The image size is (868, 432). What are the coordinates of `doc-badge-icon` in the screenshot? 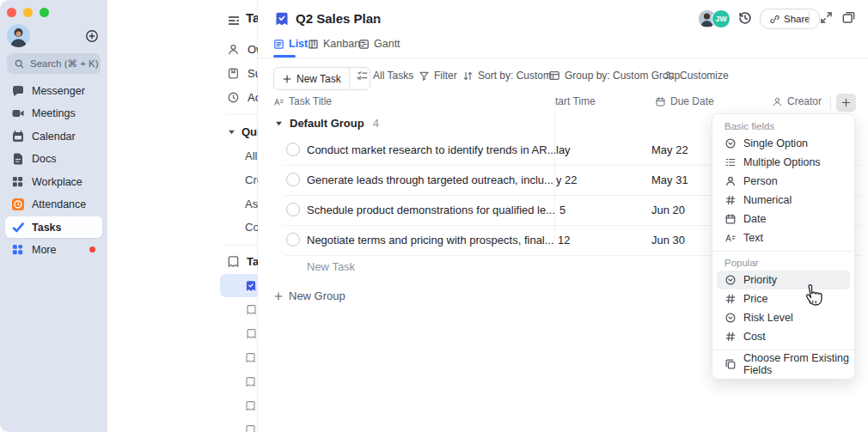 It's located at (282, 19).